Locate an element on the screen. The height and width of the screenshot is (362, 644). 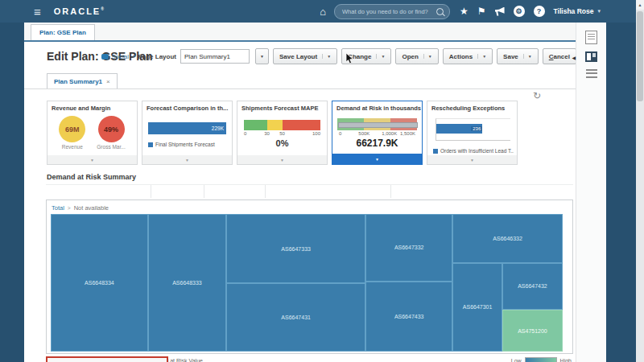
tile-expander-selected: ▼ is located at coordinates (377, 159).